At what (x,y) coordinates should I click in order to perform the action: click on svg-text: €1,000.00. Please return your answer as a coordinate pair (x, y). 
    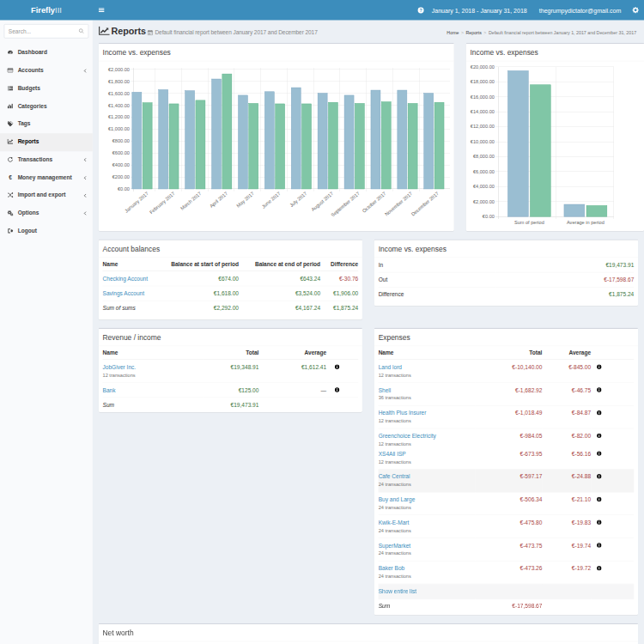
    Looking at the image, I should click on (118, 129).